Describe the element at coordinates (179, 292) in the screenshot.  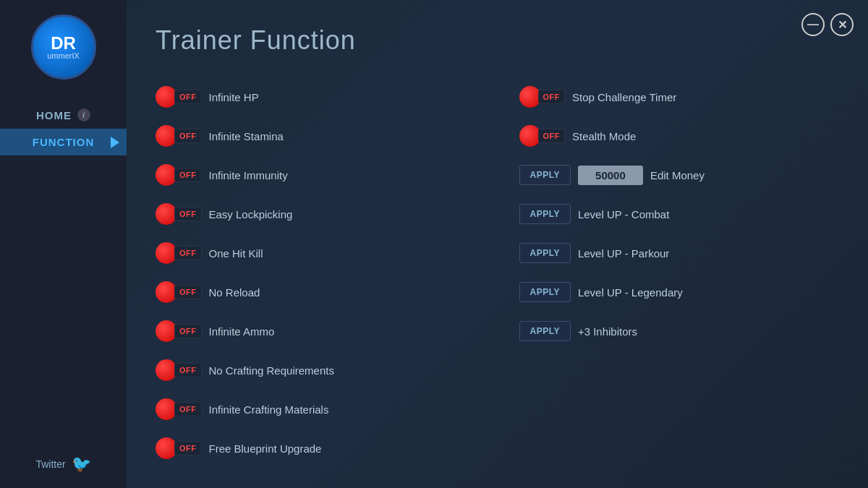
I see `toggle-no-reload: OFF` at that location.